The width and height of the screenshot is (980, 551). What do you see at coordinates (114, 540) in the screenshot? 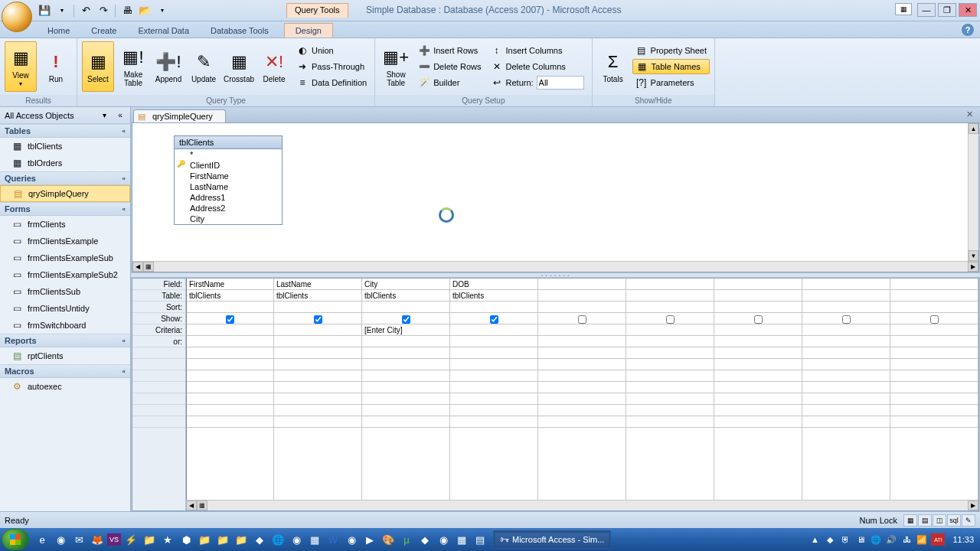
I see `vs-icon: VS` at bounding box center [114, 540].